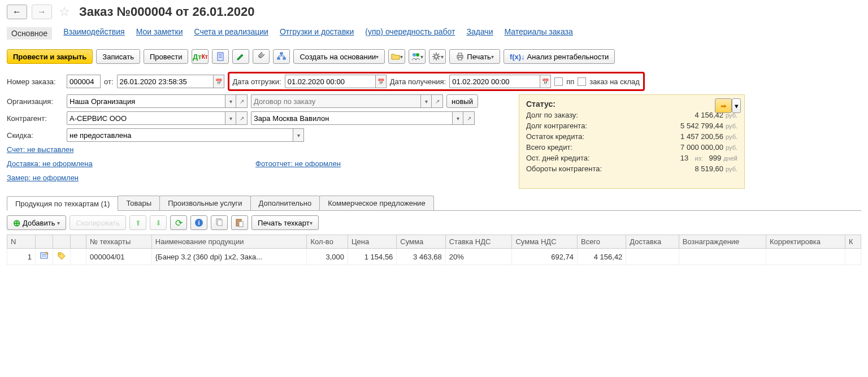 The width and height of the screenshot is (868, 377). Describe the element at coordinates (437, 57) in the screenshot. I see `gear-menu-icon` at that location.